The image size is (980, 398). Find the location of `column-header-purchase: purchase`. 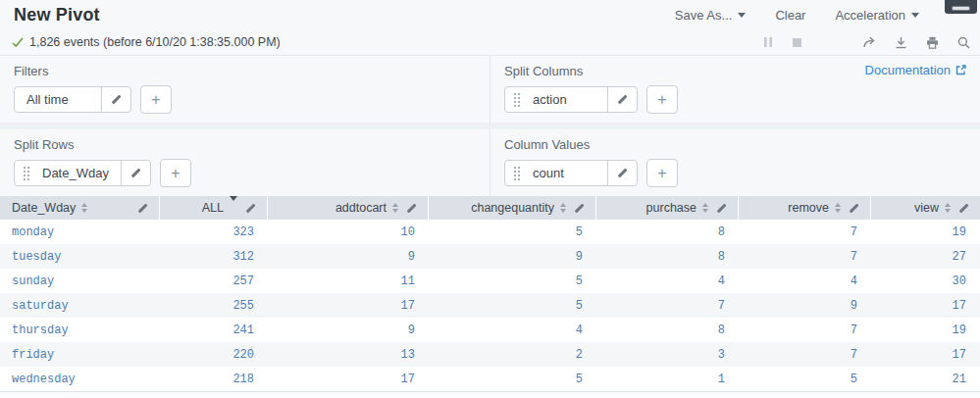

column-header-purchase: purchase is located at coordinates (667, 208).